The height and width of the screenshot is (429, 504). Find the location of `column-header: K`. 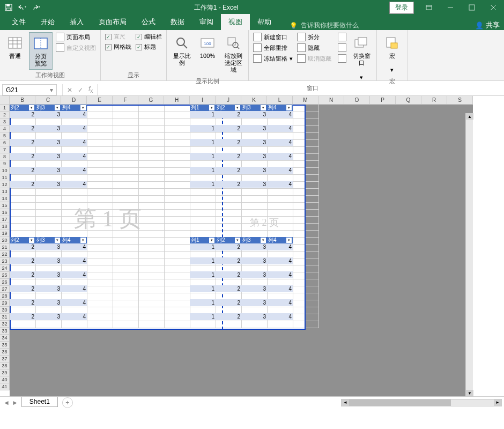

column-header: K is located at coordinates (254, 100).